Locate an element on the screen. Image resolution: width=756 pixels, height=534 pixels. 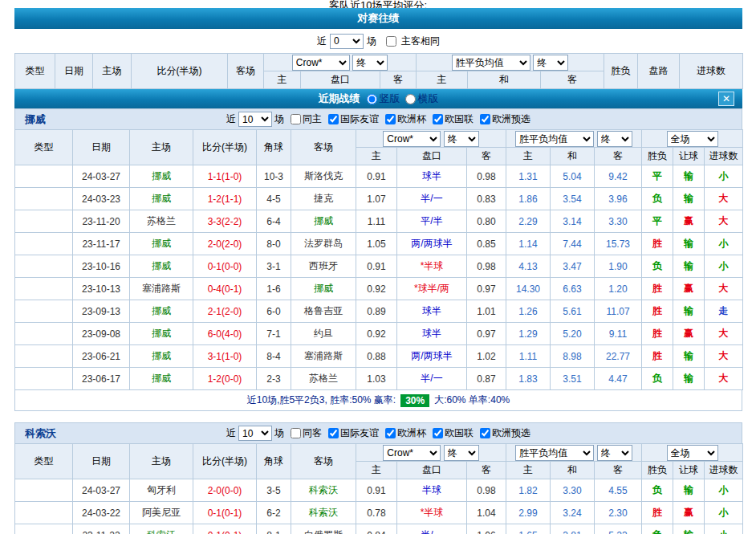
mean-draw-cell: 3.24 is located at coordinates (573, 513).